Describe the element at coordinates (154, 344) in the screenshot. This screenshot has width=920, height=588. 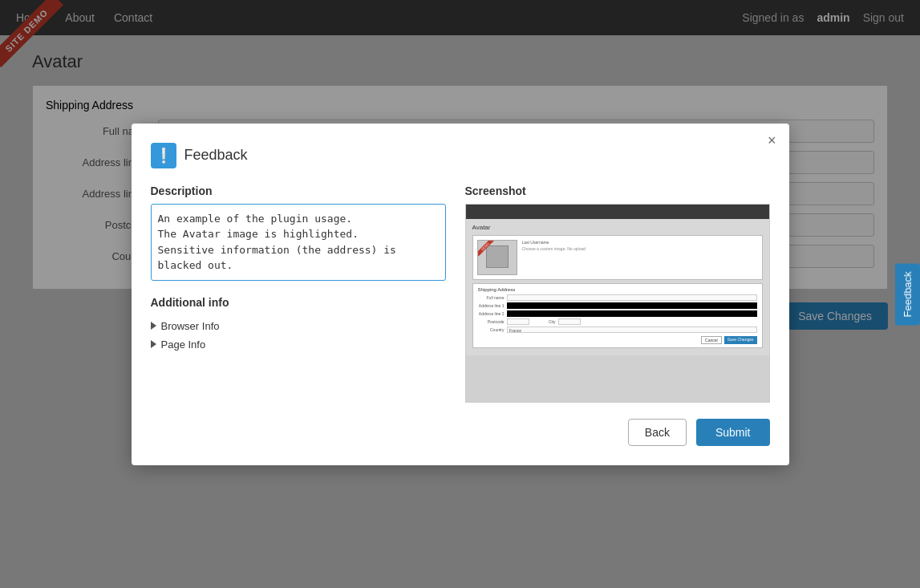
I see `page-info-arrow-icon` at that location.